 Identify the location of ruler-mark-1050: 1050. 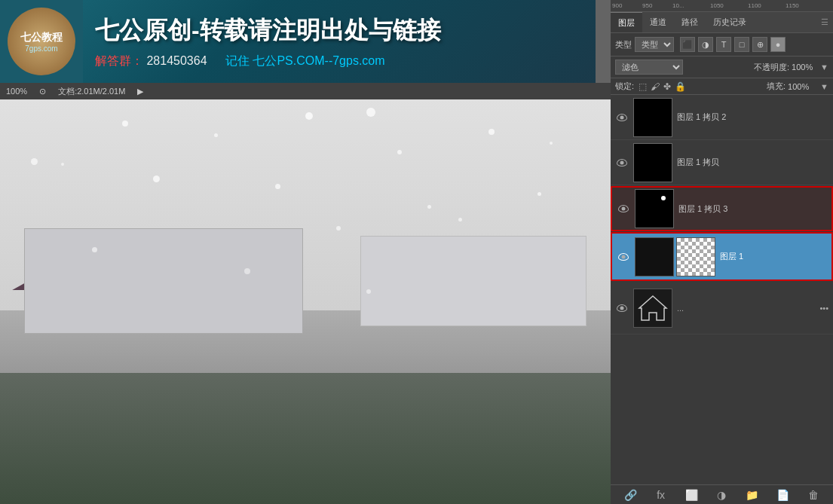
(717, 6).